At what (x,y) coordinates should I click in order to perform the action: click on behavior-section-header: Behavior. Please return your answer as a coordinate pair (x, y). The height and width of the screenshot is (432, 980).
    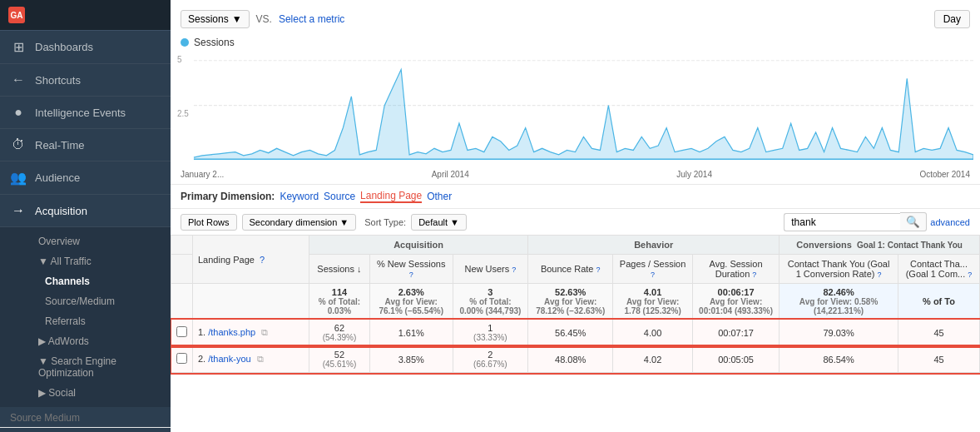
    Looking at the image, I should click on (654, 245).